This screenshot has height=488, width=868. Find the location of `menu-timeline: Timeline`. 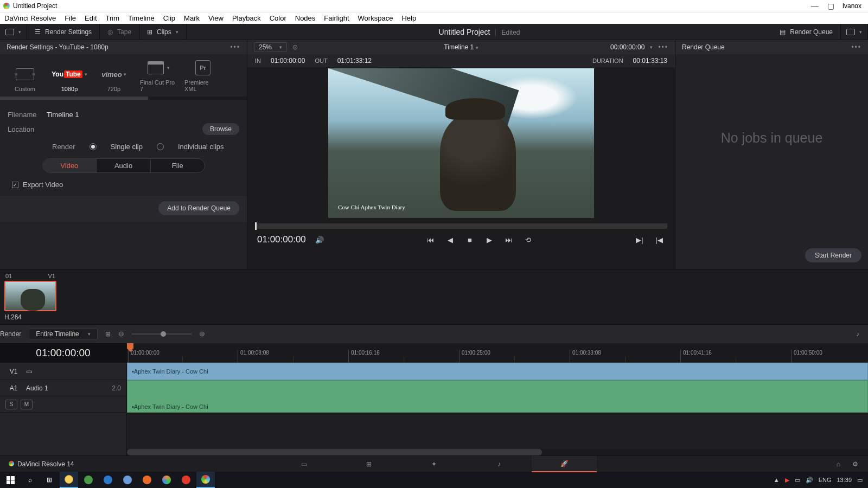

menu-timeline: Timeline is located at coordinates (141, 18).